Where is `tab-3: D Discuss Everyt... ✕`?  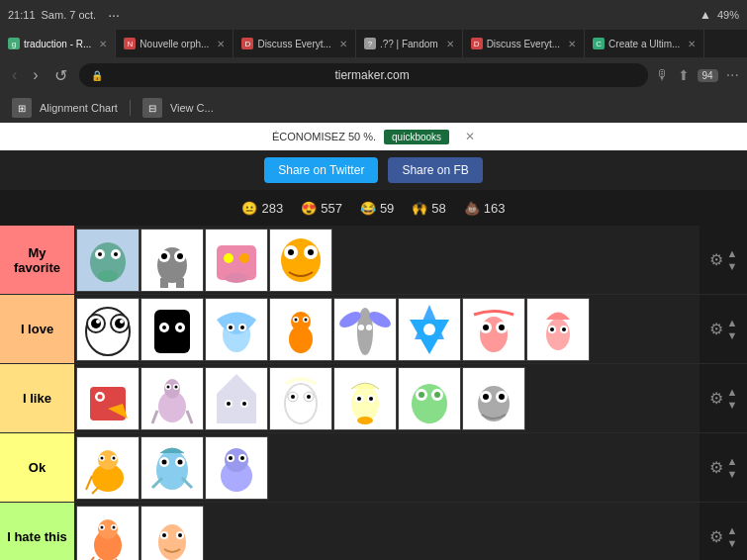 tab-3: D Discuss Everyt... ✕ is located at coordinates (295, 44).